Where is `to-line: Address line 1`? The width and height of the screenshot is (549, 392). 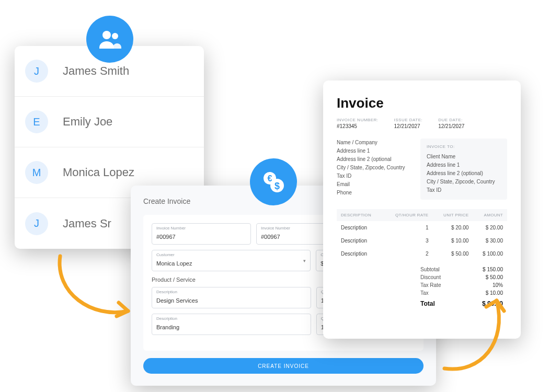
to-line: Address line 1 is located at coordinates (464, 165).